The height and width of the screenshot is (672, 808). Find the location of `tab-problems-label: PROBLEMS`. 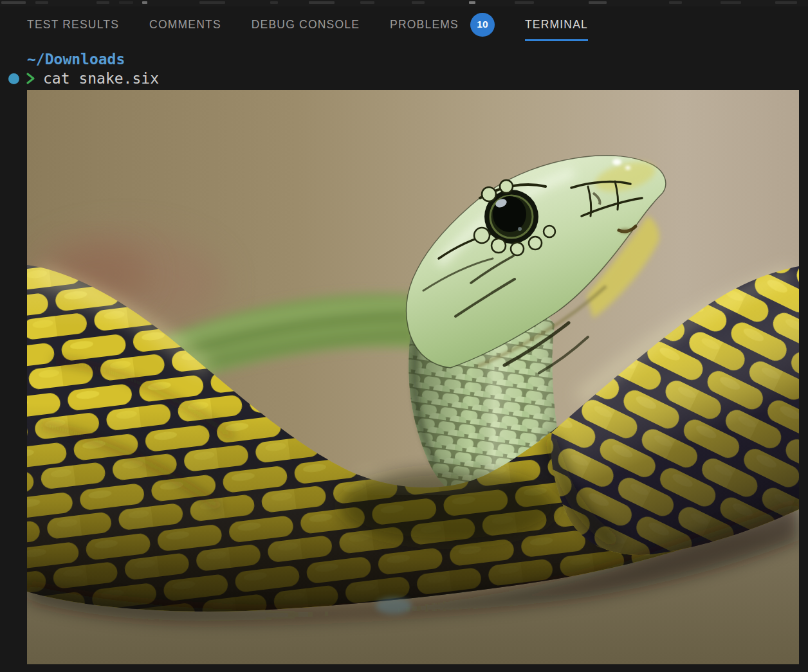

tab-problems-label: PROBLEMS is located at coordinates (425, 24).